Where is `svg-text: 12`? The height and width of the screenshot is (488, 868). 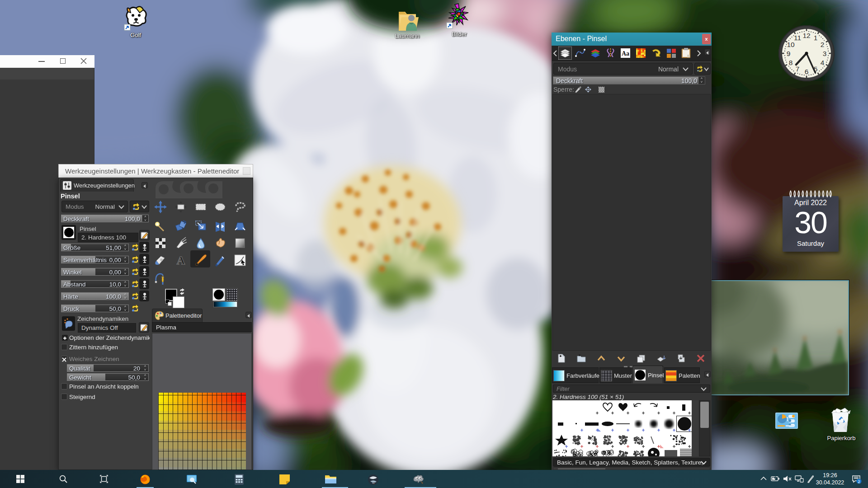 svg-text: 12 is located at coordinates (807, 35).